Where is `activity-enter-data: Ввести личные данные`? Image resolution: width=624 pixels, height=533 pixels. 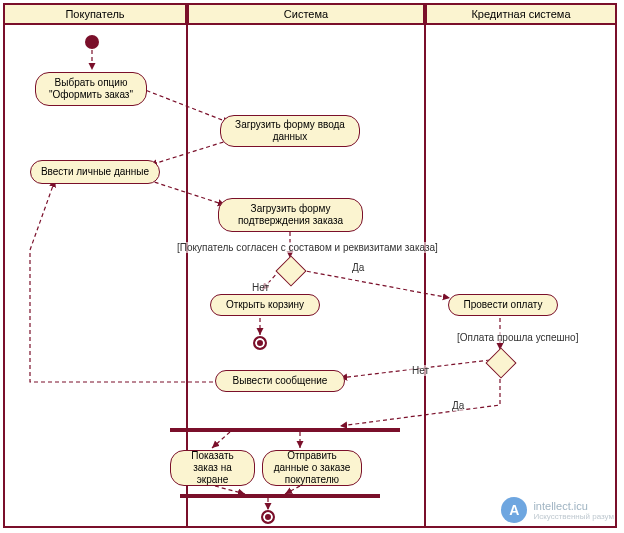
activity-enter-data: Ввести личные данные is located at coordinates (95, 172).